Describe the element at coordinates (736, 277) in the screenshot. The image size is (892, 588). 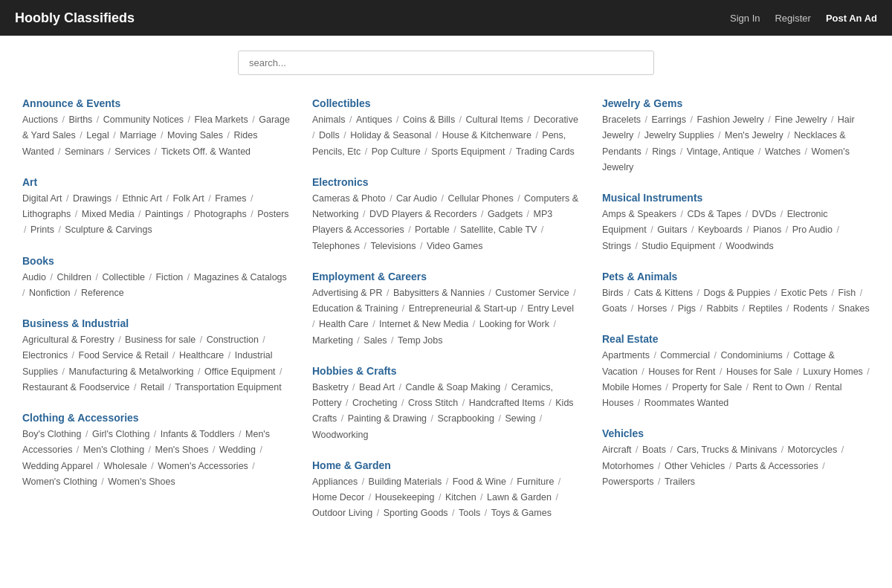
I see `category-title: Pets & Animals` at that location.